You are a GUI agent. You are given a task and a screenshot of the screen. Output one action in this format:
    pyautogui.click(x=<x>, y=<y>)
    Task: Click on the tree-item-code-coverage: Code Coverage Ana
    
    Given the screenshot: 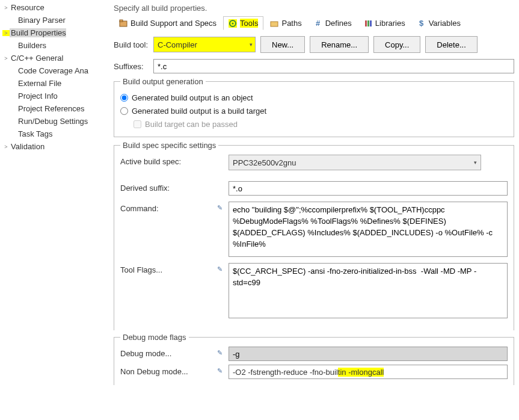 What is the action you would take?
    pyautogui.click(x=53, y=71)
    